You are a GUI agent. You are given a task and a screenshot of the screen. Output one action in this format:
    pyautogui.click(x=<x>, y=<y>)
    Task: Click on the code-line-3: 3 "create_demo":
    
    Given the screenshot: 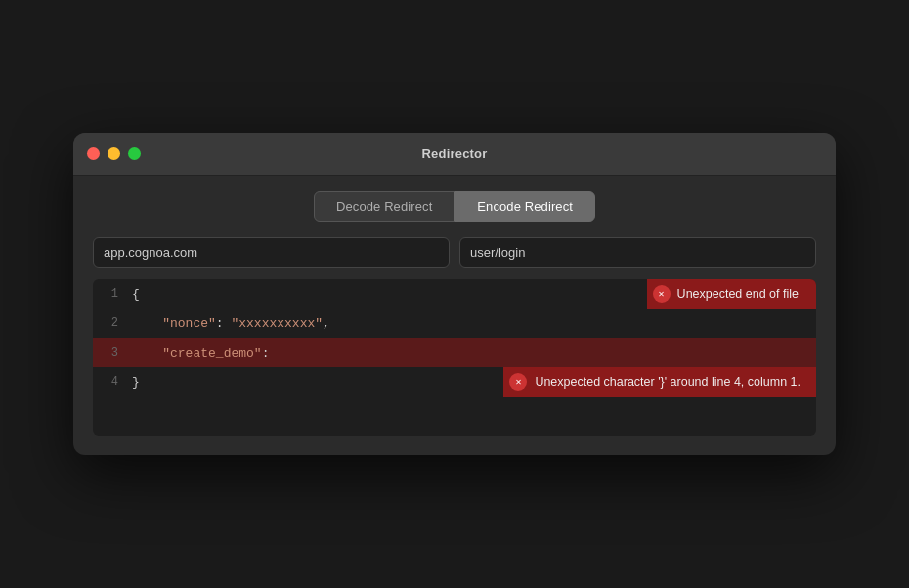 What is the action you would take?
    pyautogui.click(x=454, y=353)
    